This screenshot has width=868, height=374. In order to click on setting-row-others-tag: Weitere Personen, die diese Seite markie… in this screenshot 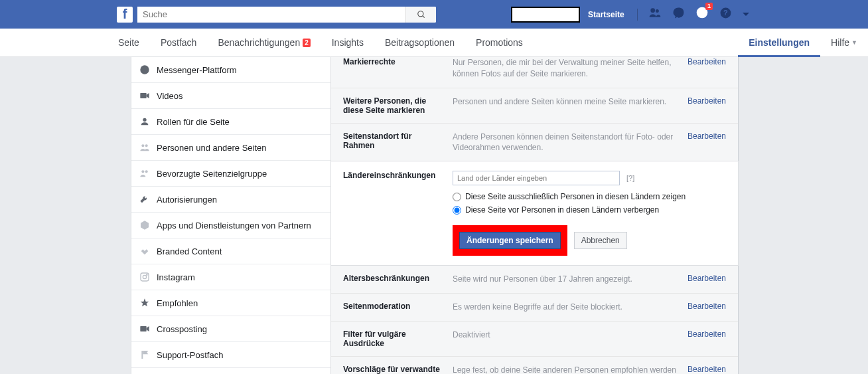, I will do `click(535, 105)`.